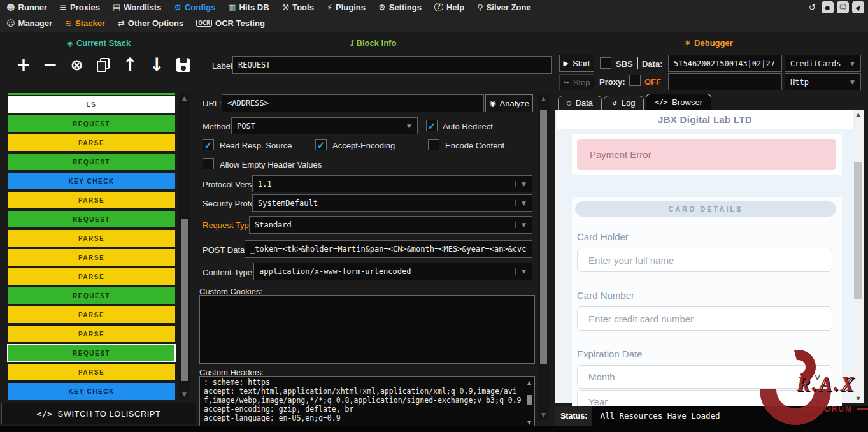 The image size is (868, 432). What do you see at coordinates (208, 164) in the screenshot?
I see `allow-empty-checkbox` at bounding box center [208, 164].